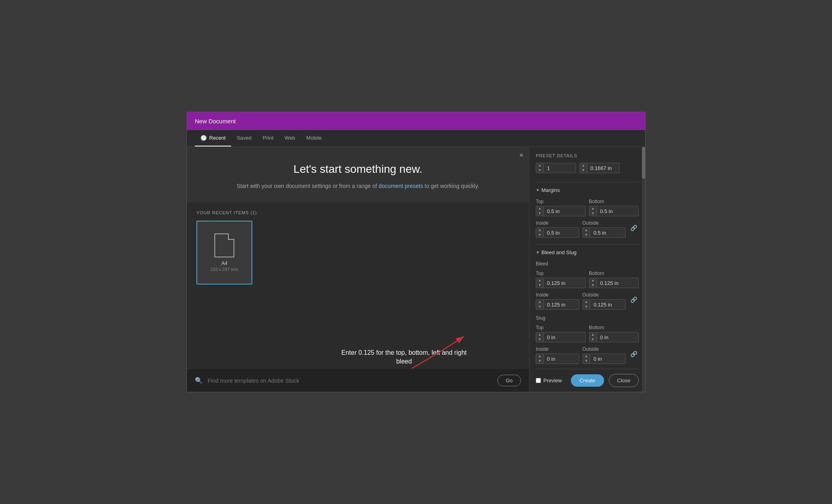 Image resolution: width=832 pixels, height=504 pixels. What do you see at coordinates (593, 283) in the screenshot?
I see `bleed-bottom-spinner: ▲ ▼` at bounding box center [593, 283].